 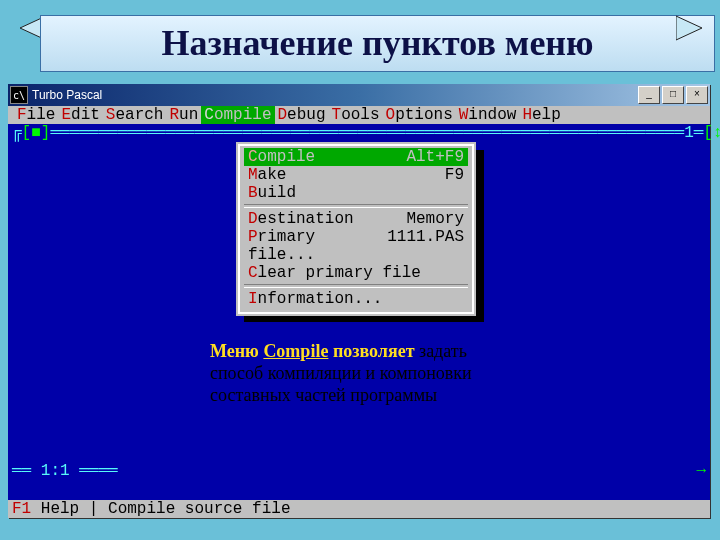 I want to click on menu-item-edit: Edit, so click(x=80, y=115).